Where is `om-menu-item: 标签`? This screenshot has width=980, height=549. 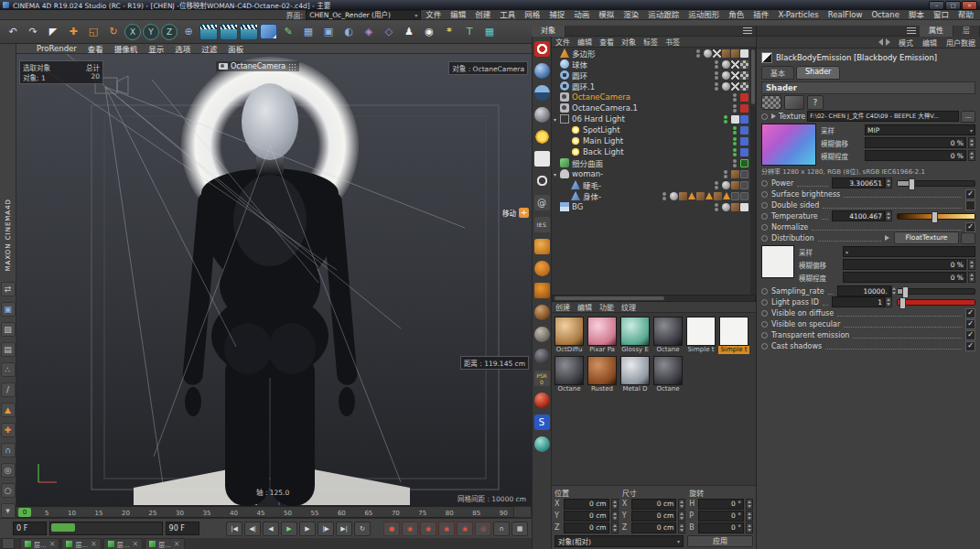
om-menu-item: 标签 is located at coordinates (651, 42).